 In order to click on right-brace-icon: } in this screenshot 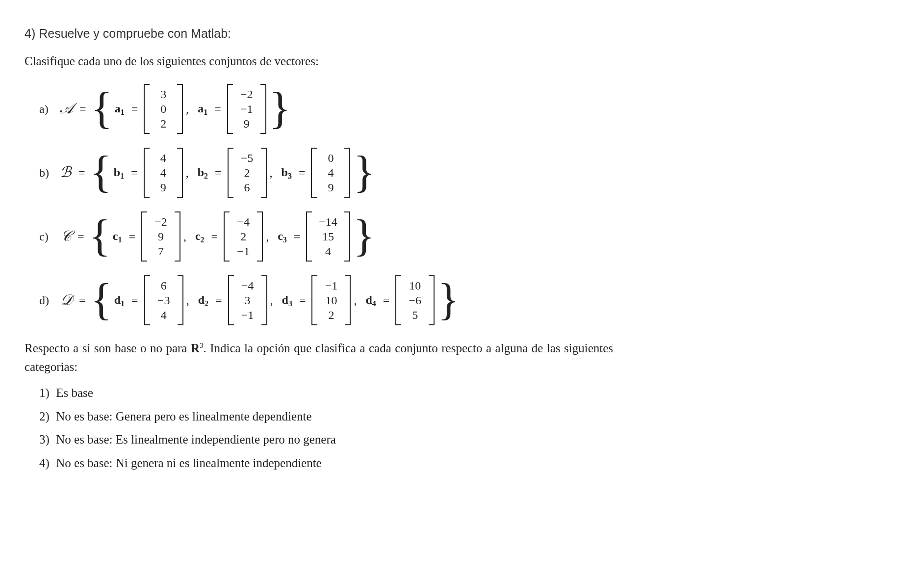, I will do `click(448, 299)`.